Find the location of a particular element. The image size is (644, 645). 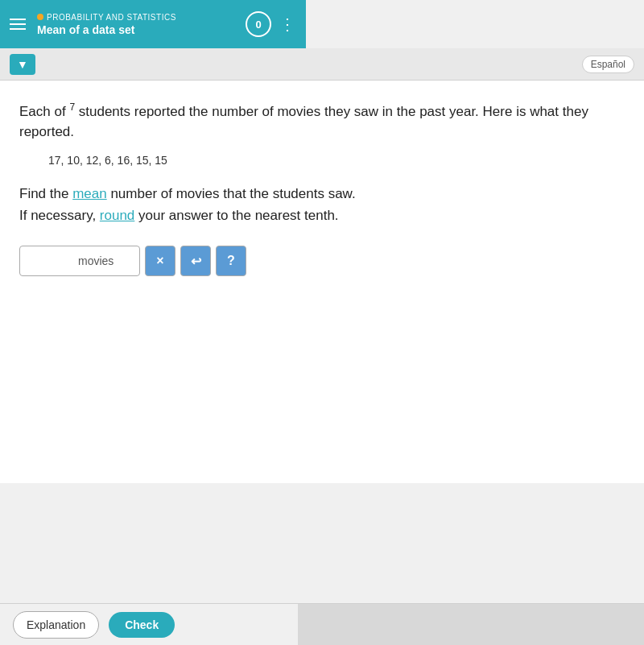

find-line1: Find the mean number of movies that the … is located at coordinates (322, 193).